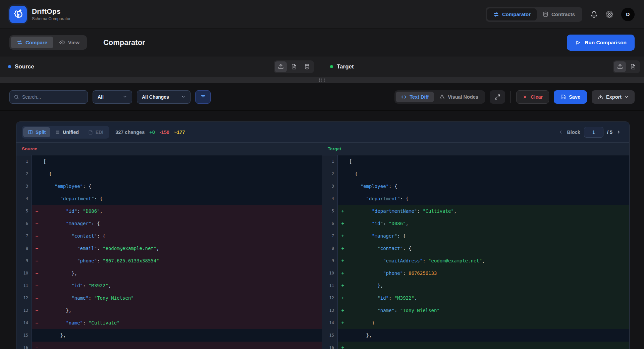  I want to click on line-number: 2, so click(24, 174).